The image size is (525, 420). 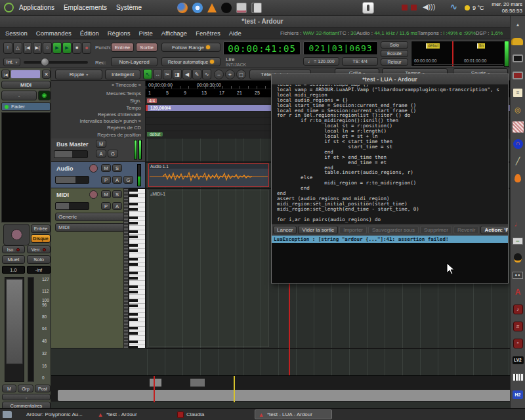 I want to click on peak-display: -inf, so click(x=39, y=270).